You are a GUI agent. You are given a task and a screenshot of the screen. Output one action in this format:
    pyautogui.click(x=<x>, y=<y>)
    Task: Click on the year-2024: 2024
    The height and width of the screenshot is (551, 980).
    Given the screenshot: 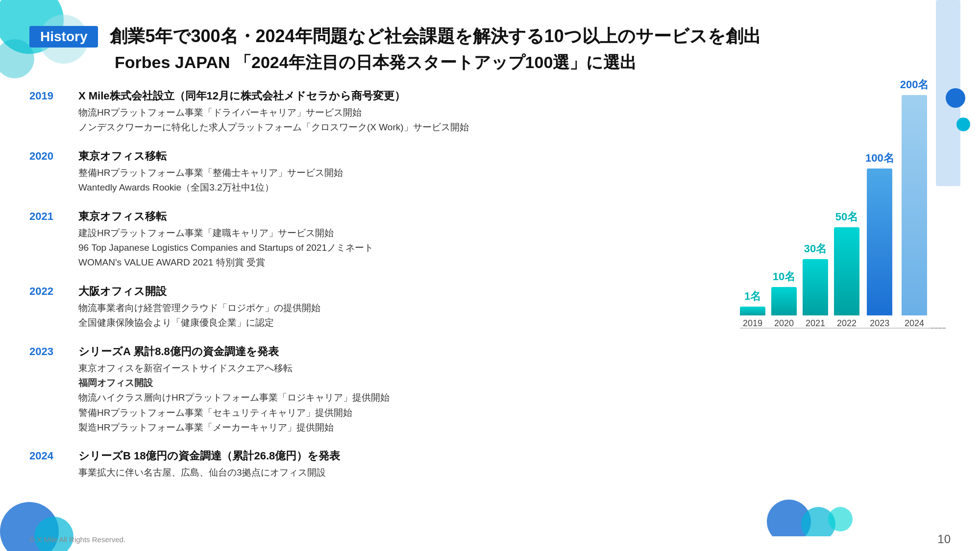 What is the action you would take?
    pyautogui.click(x=47, y=464)
    